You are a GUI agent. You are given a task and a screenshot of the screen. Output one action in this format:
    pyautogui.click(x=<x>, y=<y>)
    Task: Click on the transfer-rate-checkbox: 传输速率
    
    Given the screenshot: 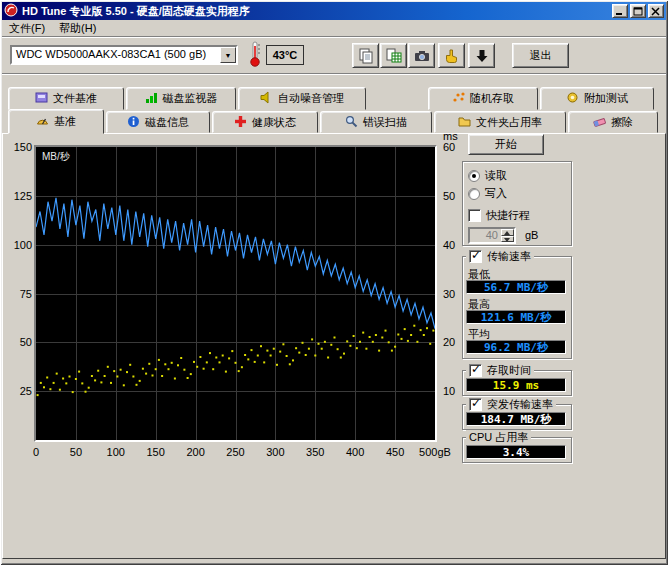 What is the action you would take?
    pyautogui.click(x=500, y=256)
    